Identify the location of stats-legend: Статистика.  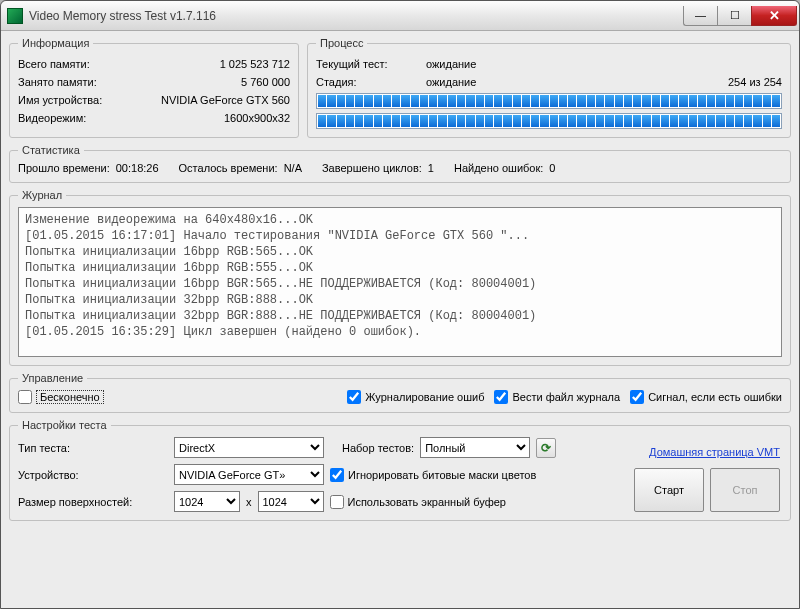
(51, 150).